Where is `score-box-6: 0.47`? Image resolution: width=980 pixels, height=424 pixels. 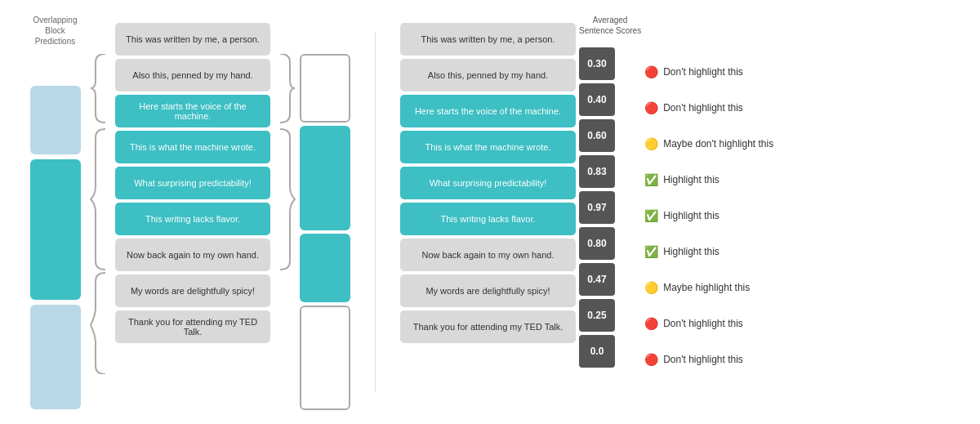
score-box-6: 0.47 is located at coordinates (597, 279).